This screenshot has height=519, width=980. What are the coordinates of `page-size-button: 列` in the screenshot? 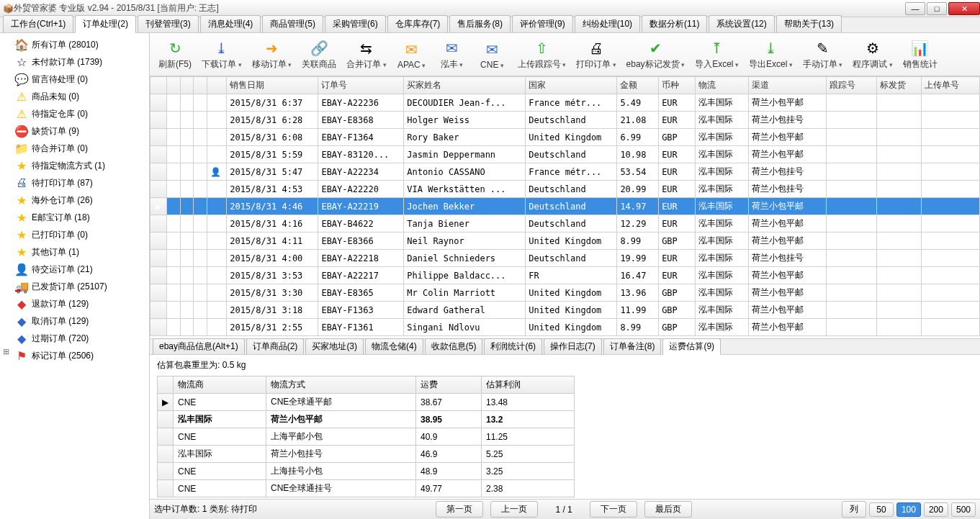 It's located at (854, 510).